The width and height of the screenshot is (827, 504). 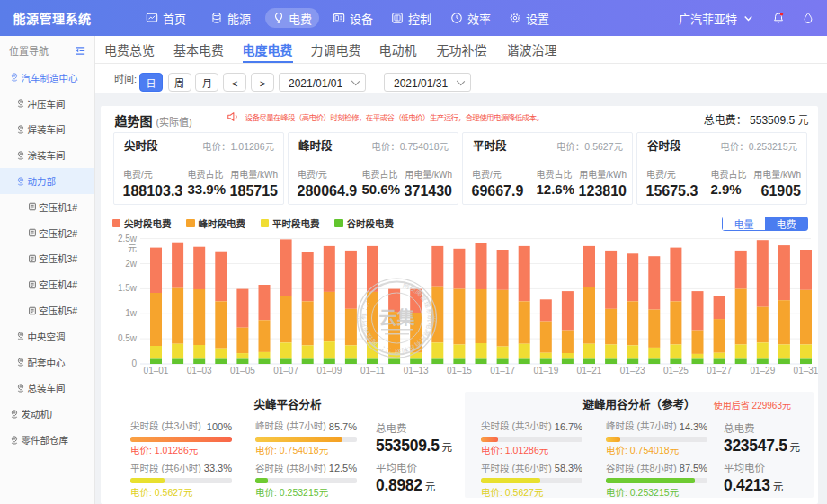 I want to click on svg-text: 01–19, so click(x=546, y=370).